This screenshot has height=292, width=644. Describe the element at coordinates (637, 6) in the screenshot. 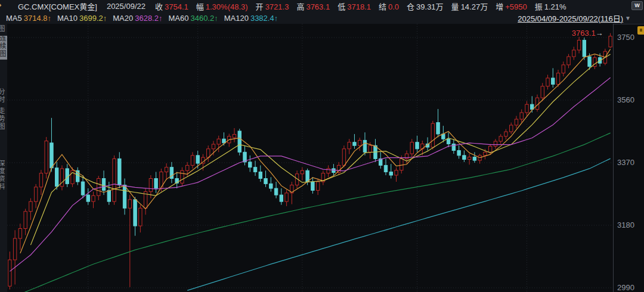

I see `window-badge-icon: W` at that location.